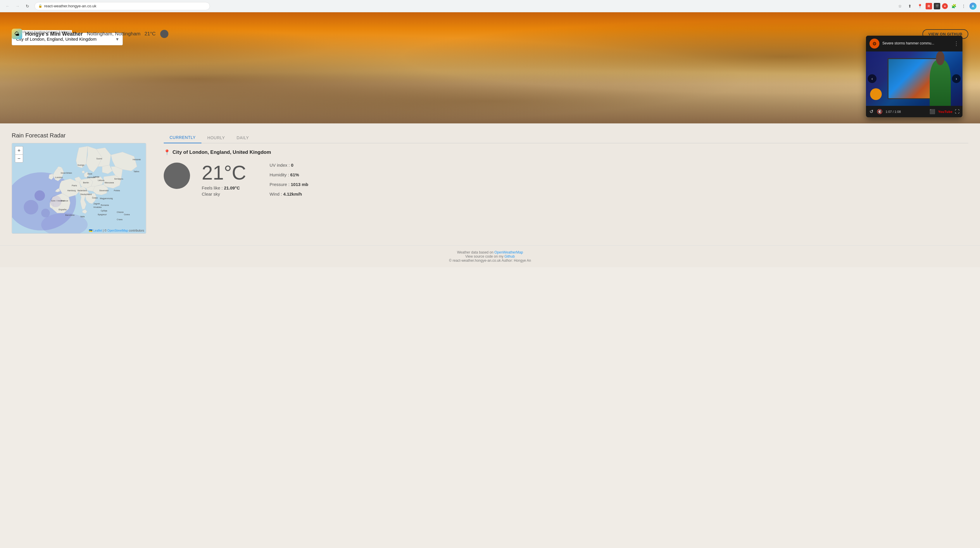 This screenshot has width=980, height=548. Describe the element at coordinates (74, 186) in the screenshot. I see `svg-text: Paris` at that location.